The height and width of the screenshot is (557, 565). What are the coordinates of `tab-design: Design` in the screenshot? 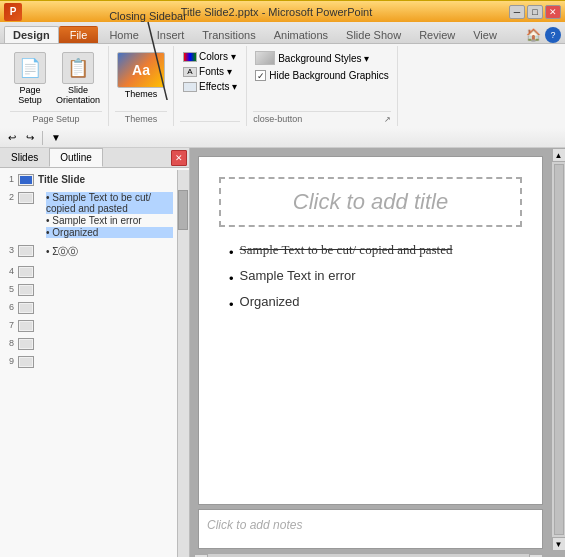 It's located at (32, 34).